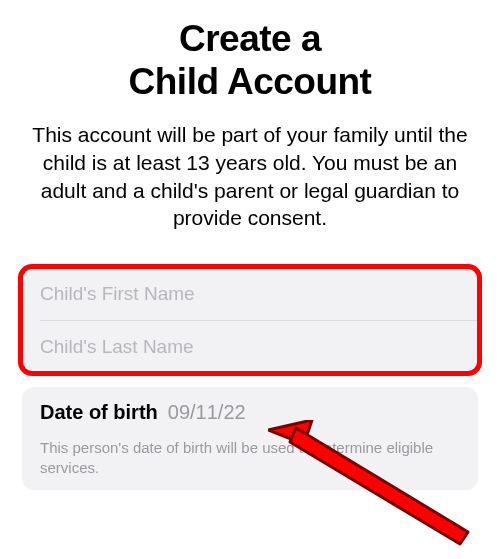 The height and width of the screenshot is (559, 500). Describe the element at coordinates (117, 347) in the screenshot. I see `last-name-placeholder: Child's Last Name` at that location.